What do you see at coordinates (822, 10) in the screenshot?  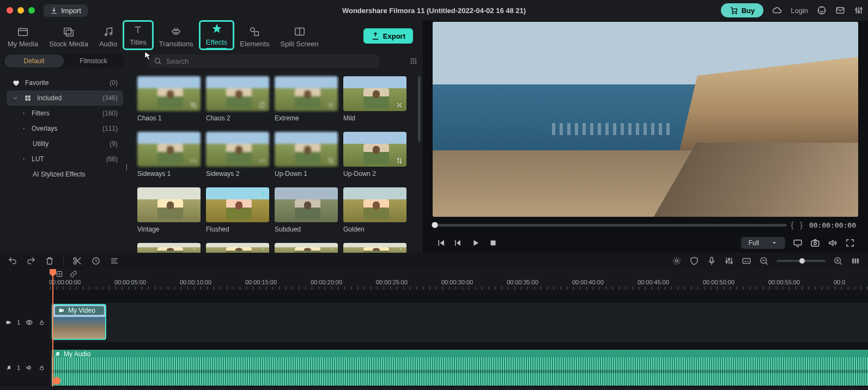 I see `support-icon` at bounding box center [822, 10].